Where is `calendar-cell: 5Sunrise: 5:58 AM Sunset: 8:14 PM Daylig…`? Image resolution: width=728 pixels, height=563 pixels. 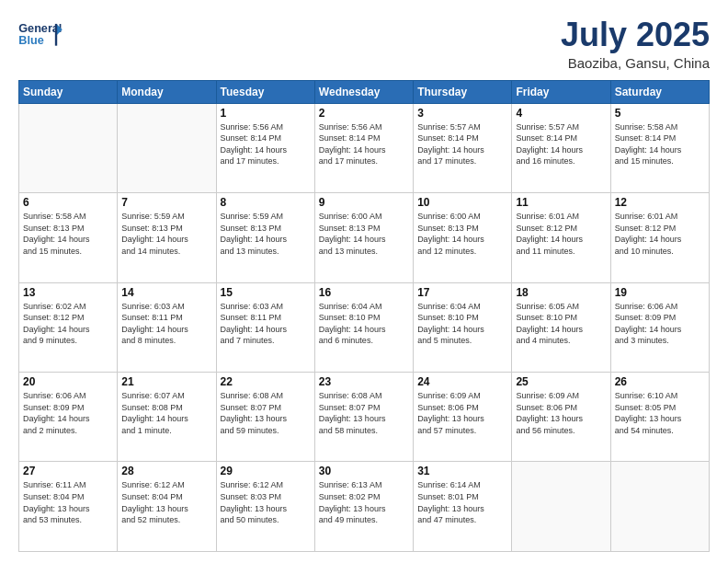 calendar-cell: 5Sunrise: 5:58 AM Sunset: 8:14 PM Daylig… is located at coordinates (660, 147).